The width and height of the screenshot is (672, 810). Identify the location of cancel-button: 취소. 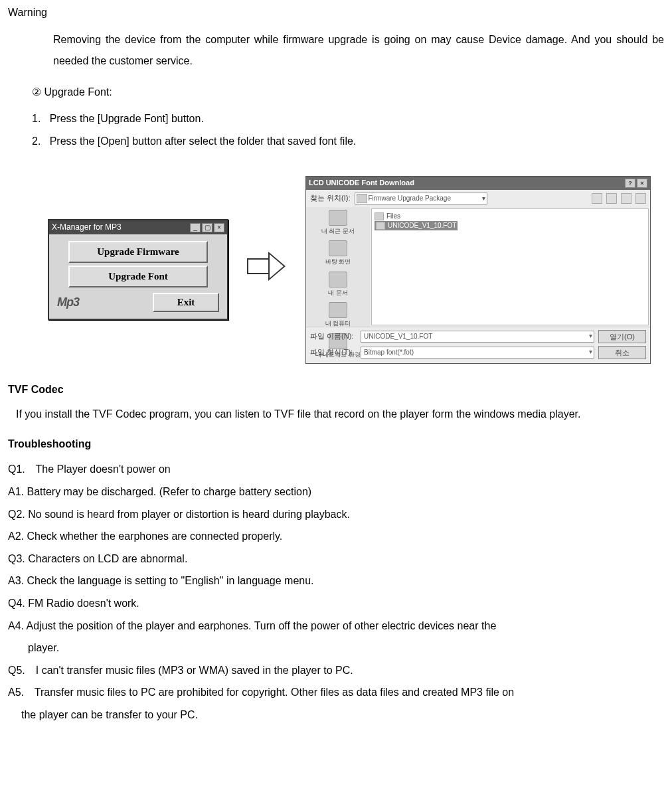
(622, 353).